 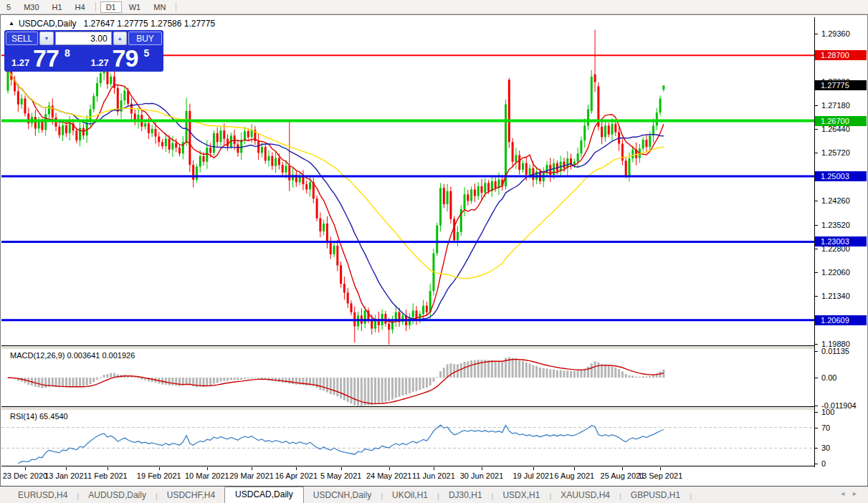 What do you see at coordinates (434, 494) in the screenshot?
I see `chart-tab-bar: EURUSD,H4| AUDUSD,Daily| USDCHF,H4 USDCA…` at bounding box center [434, 494].